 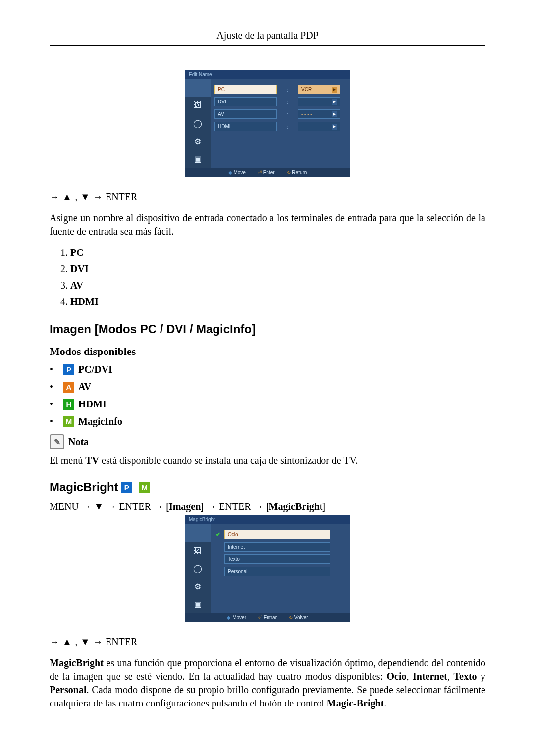 What do you see at coordinates (268, 735) in the screenshot?
I see `bottom-rule` at bounding box center [268, 735].